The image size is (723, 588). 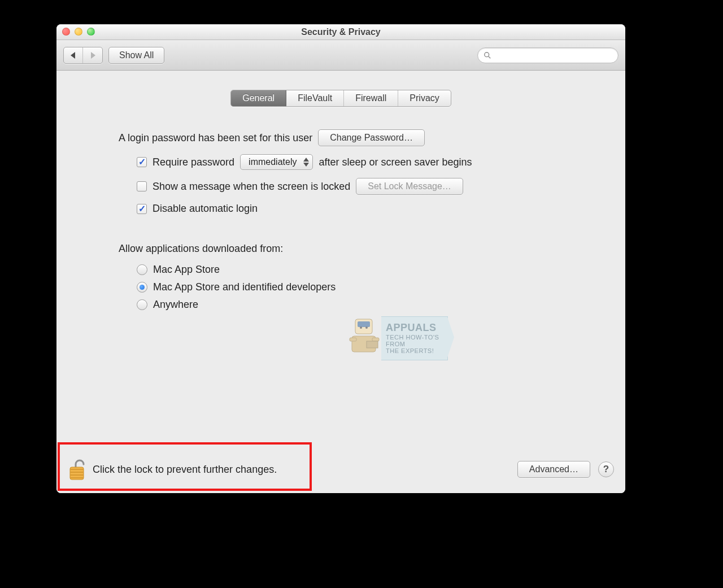 What do you see at coordinates (142, 305) in the screenshot?
I see `radio-anywhere` at bounding box center [142, 305].